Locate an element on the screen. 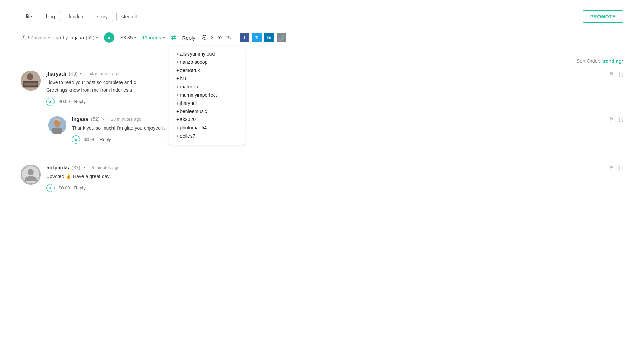 The width and height of the screenshot is (644, 345). comment-ingaaa-content: ingaaa (52) ▾ · 18 minutes ago ⚑ [-] Tha… is located at coordinates (348, 130).